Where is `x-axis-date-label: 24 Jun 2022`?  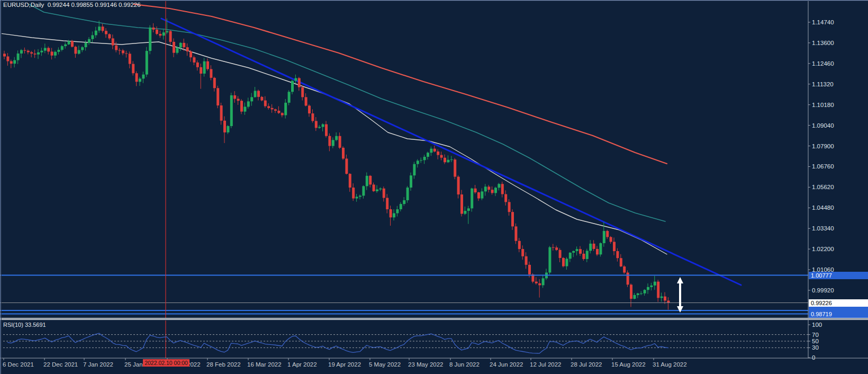
x-axis-date-label: 24 Jun 2022 is located at coordinates (506, 364).